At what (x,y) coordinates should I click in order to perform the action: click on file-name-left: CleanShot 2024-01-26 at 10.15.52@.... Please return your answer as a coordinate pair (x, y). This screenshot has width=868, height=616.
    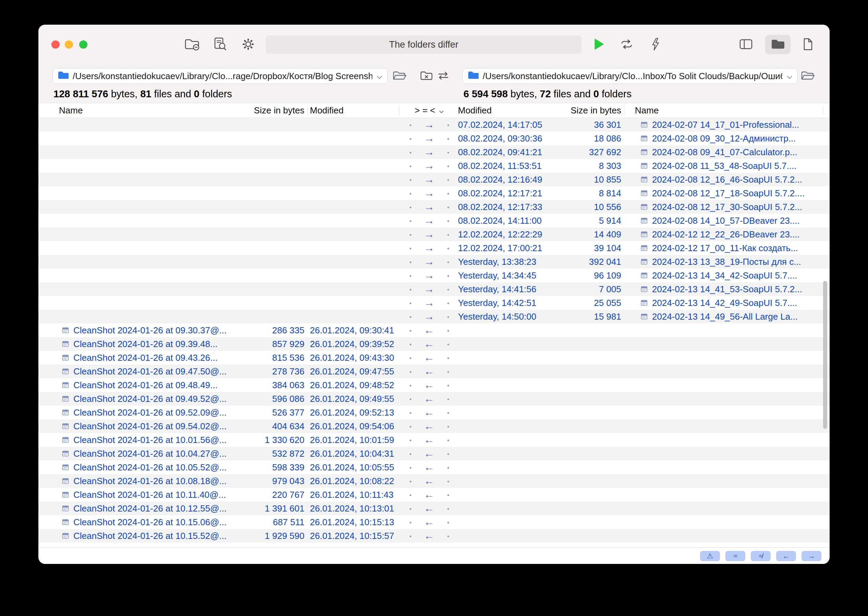
    Looking at the image, I should click on (150, 536).